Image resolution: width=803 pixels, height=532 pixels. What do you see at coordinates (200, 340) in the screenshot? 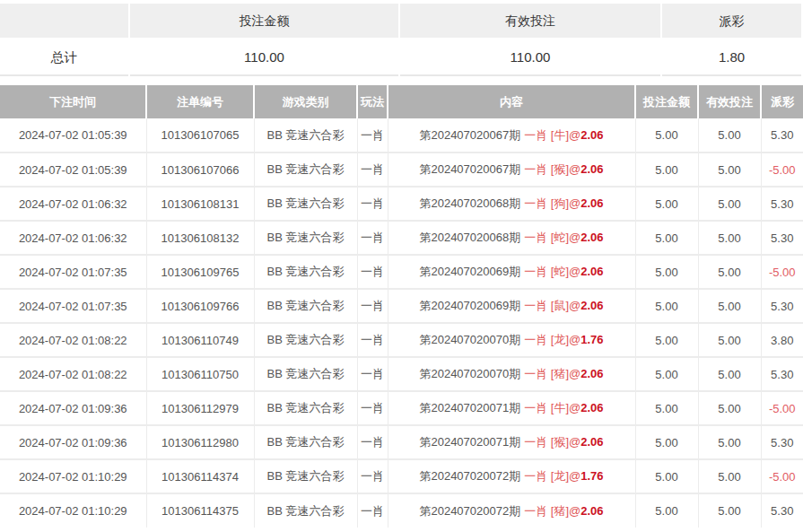
I see `order-id-cell: 101306110749` at bounding box center [200, 340].